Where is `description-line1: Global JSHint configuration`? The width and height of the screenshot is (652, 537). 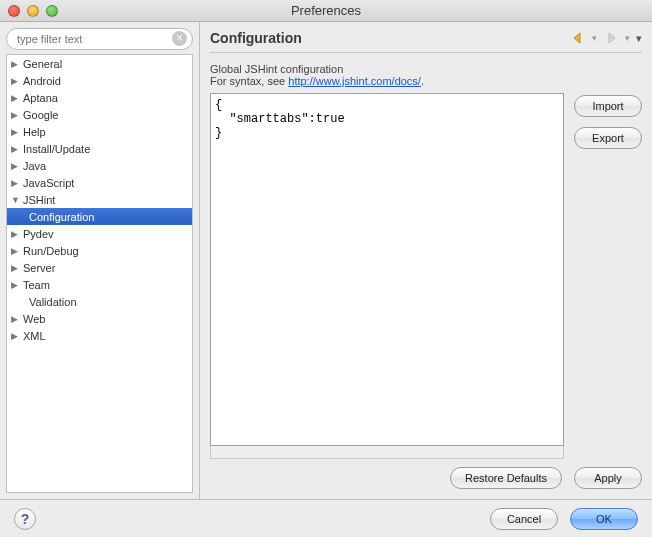
description-line1: Global JSHint configuration is located at coordinates (426, 69).